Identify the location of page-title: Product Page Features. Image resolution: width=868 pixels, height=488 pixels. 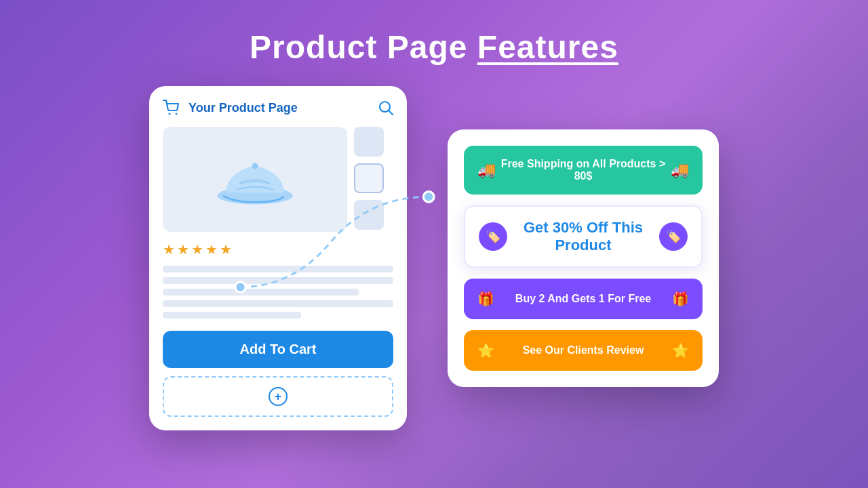
(434, 47).